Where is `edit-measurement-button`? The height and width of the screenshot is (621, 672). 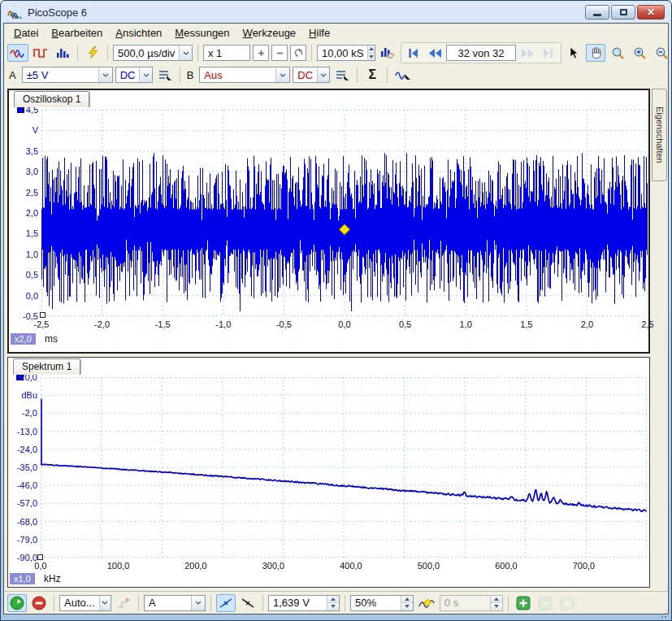
edit-measurement-button is located at coordinates (567, 603).